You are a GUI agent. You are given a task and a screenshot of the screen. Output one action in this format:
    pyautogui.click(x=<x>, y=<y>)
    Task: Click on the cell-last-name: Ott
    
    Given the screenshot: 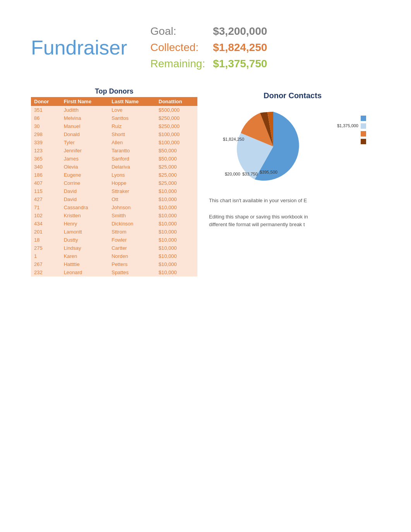 What is the action you would take?
    pyautogui.click(x=132, y=200)
    